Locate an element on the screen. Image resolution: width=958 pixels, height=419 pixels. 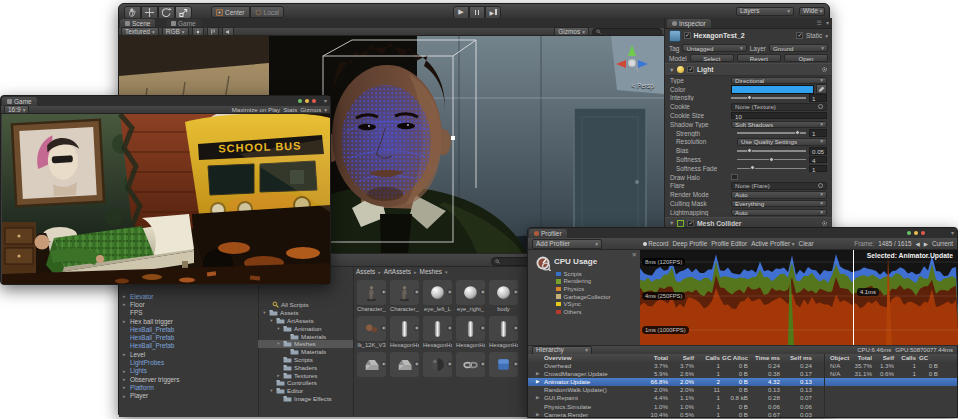
active-checkbox: ✓ is located at coordinates (688, 36).